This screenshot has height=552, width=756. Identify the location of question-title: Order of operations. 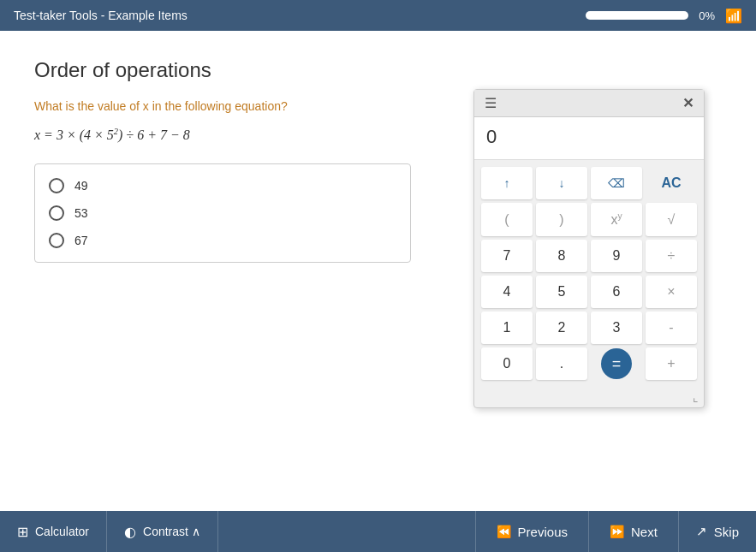
(214, 70).